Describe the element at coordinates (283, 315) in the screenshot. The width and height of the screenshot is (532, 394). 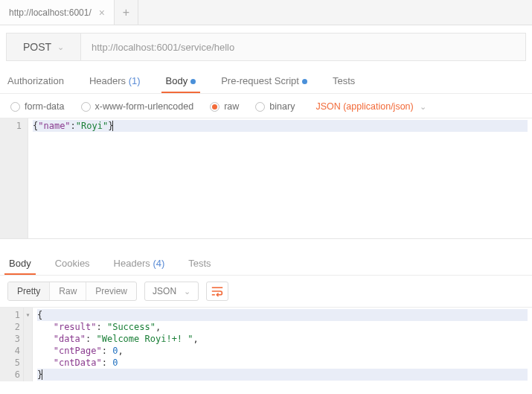
I see `code-line: {` at that location.